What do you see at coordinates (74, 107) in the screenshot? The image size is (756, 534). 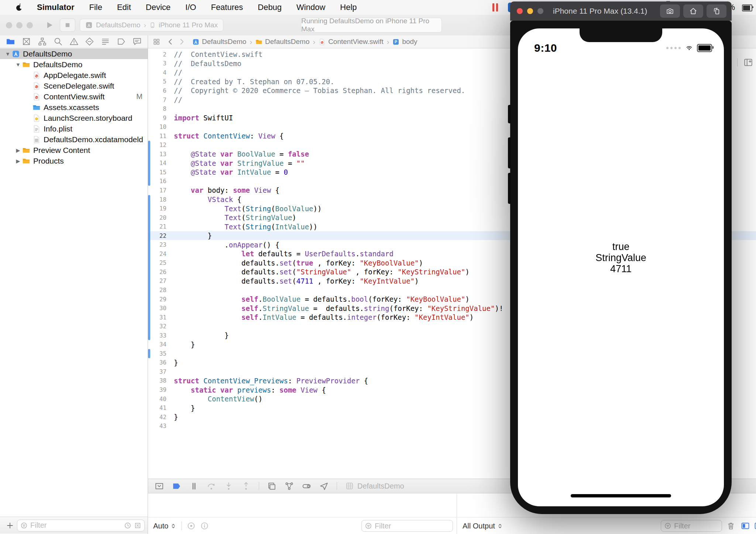 I see `sidebar-item-assets-xcassets: Assets.xcassets` at bounding box center [74, 107].